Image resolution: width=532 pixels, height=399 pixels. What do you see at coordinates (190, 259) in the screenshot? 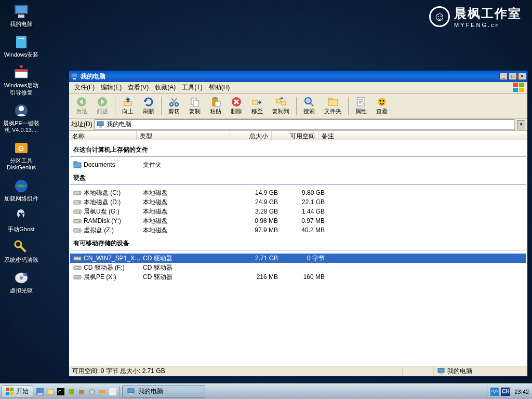
I see `item-type: CD 驱动器` at bounding box center [190, 259].